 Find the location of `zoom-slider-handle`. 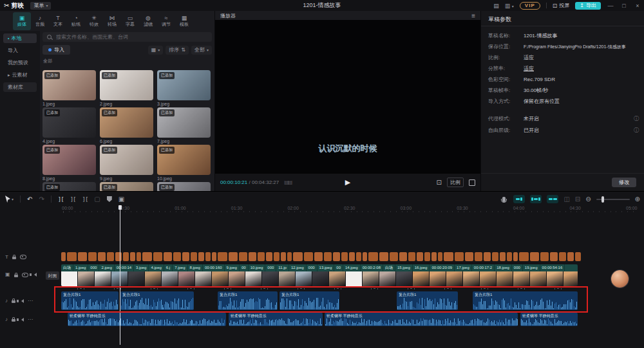

zoom-slider-handle is located at coordinates (603, 199).